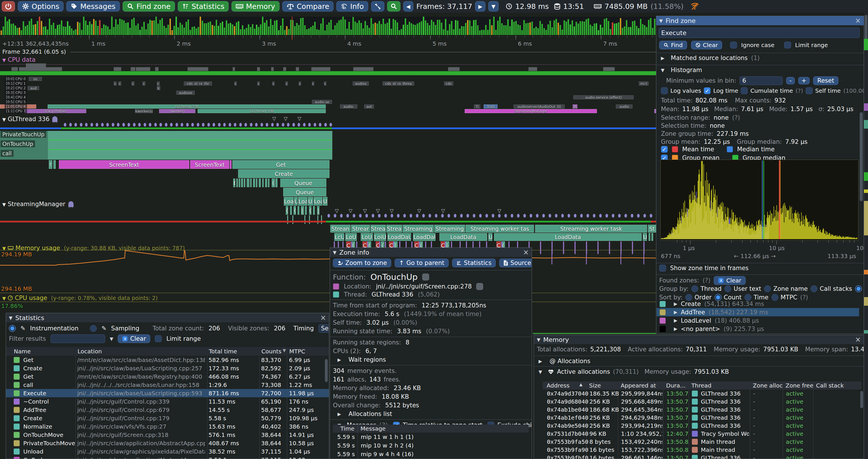  What do you see at coordinates (702, 394) in the screenshot?
I see `allocation-row: 0x74a9d37040 186.35 KB 295,999,844ns 13:…` at bounding box center [702, 394].